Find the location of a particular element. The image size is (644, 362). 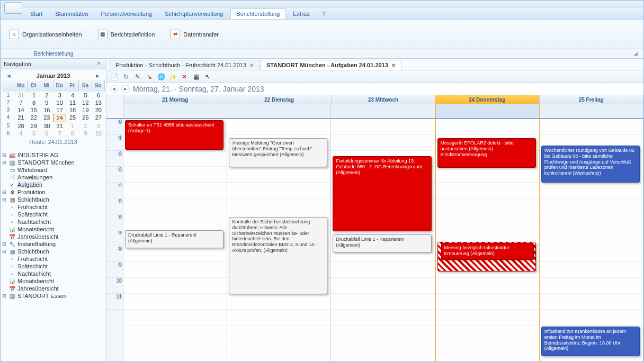

ribbon-org: ≡ Organisationseinheiten is located at coordinates (46, 34).